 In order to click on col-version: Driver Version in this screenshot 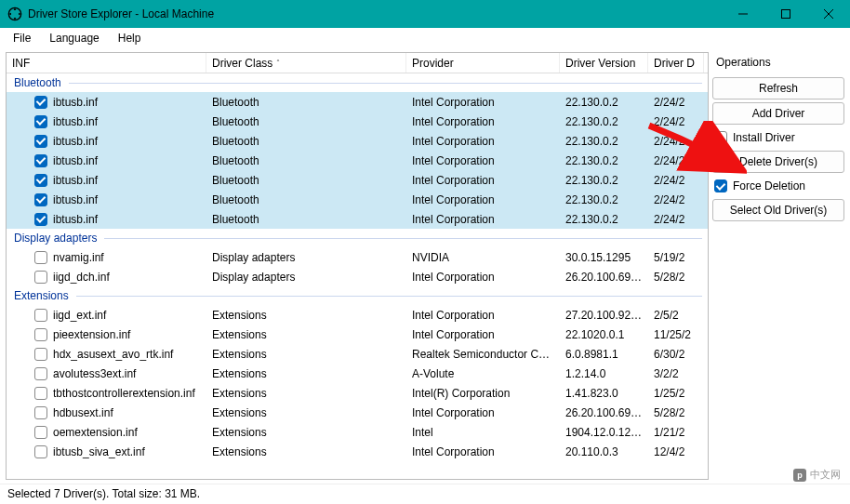, I will do `click(604, 63)`.